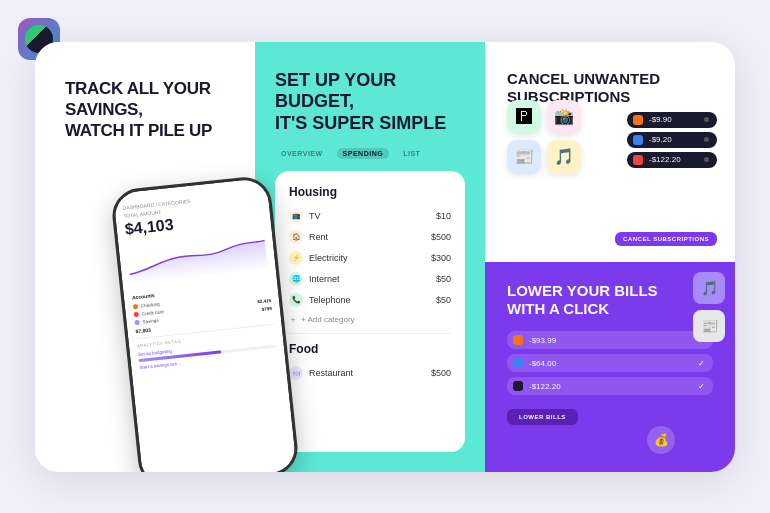  What do you see at coordinates (674, 120) in the screenshot?
I see `sub-item-amount-1: -$9.90` at bounding box center [674, 120].